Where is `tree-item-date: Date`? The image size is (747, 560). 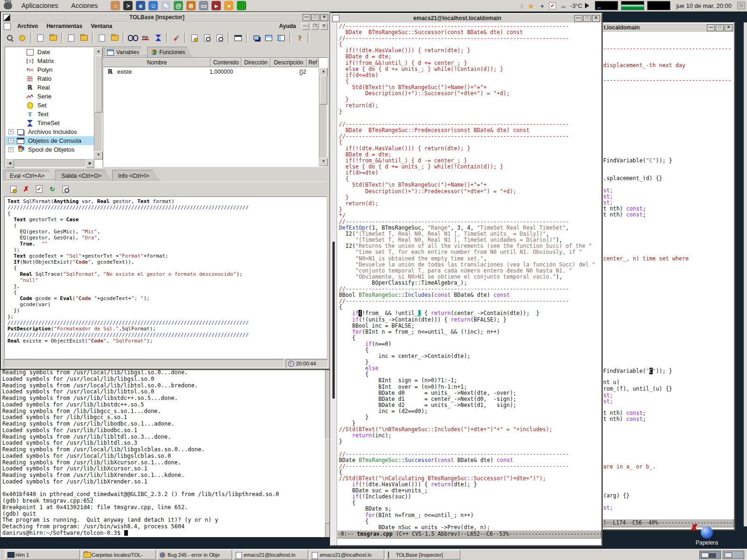
tree-item-date: Date is located at coordinates (50, 52).